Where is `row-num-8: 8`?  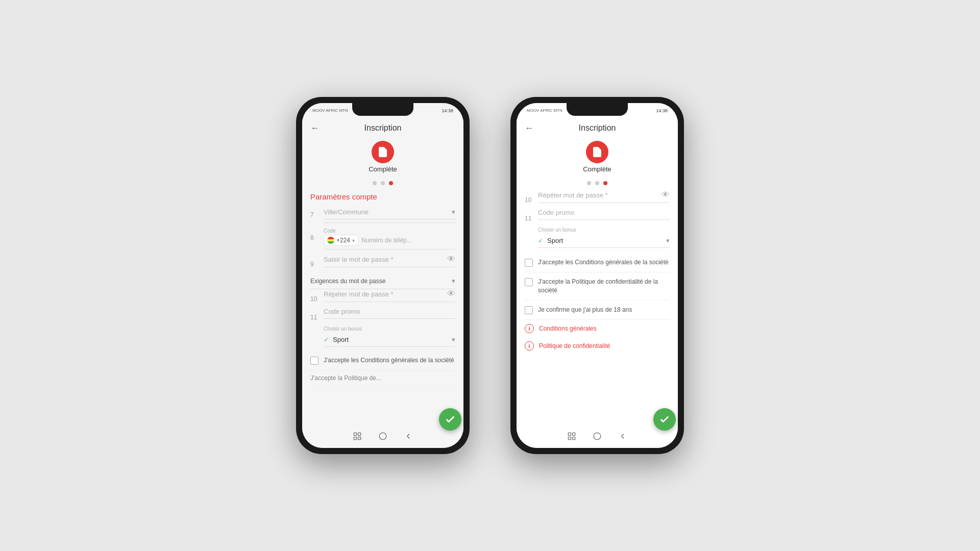
row-num-8: 8 is located at coordinates (315, 235).